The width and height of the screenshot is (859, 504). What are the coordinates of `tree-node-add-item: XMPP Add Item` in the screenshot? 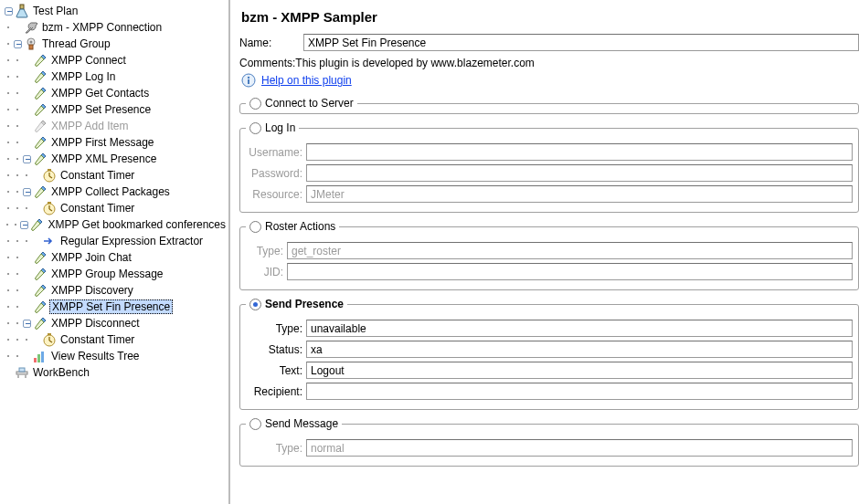 It's located at (116, 126).